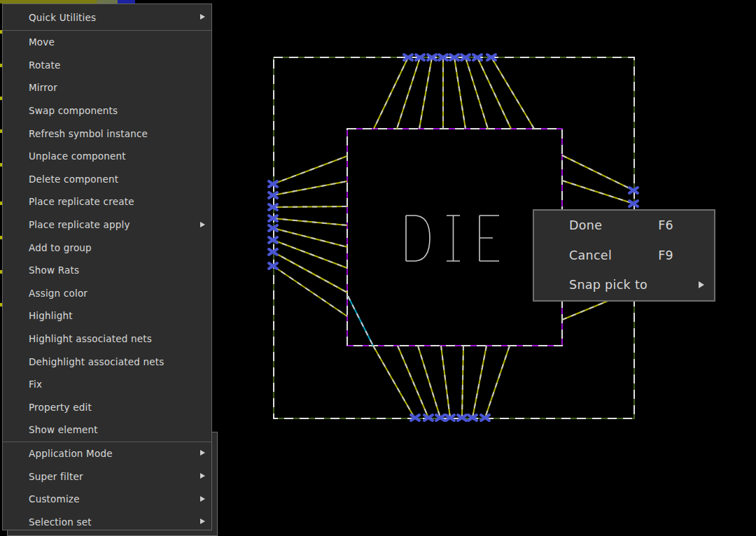 Image resolution: width=756 pixels, height=536 pixels. Describe the element at coordinates (90, 339) in the screenshot. I see `menu-item-label: Highlight associated nets` at that location.